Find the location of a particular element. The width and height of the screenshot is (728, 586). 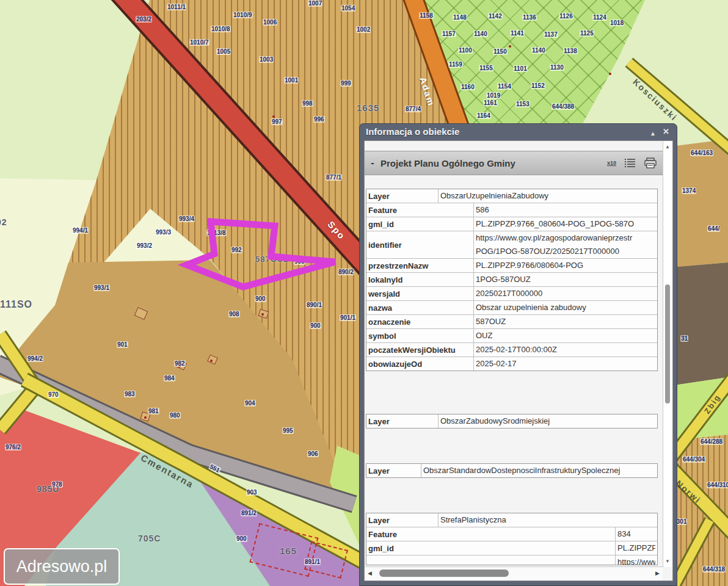

parcel-label: 891/1 is located at coordinates (313, 562).